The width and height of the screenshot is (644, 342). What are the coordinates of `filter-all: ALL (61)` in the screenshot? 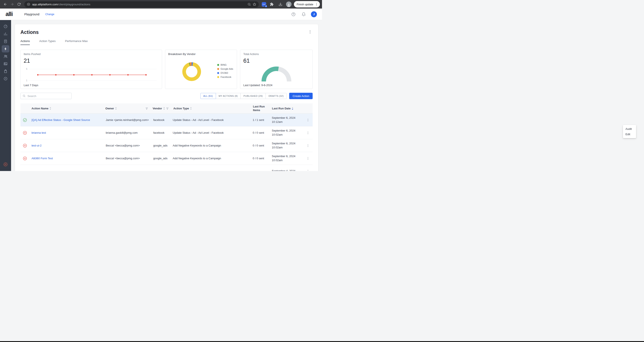 It's located at (208, 96).